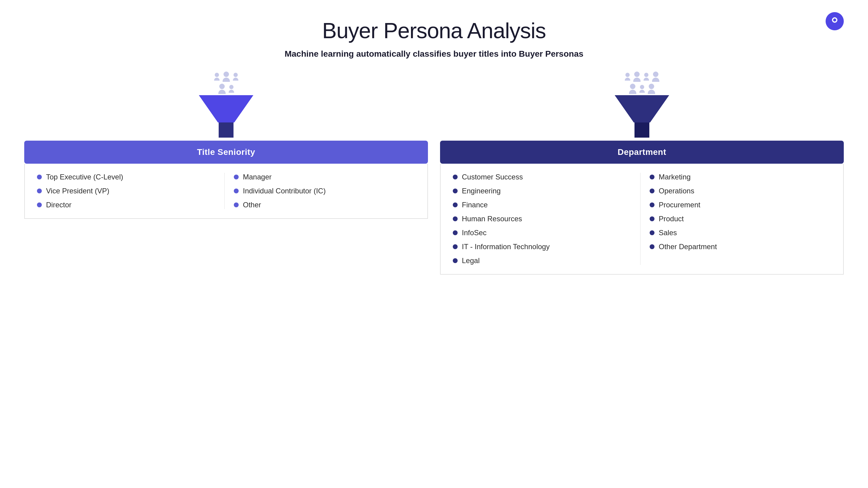  I want to click on right-people-group, so click(642, 83).